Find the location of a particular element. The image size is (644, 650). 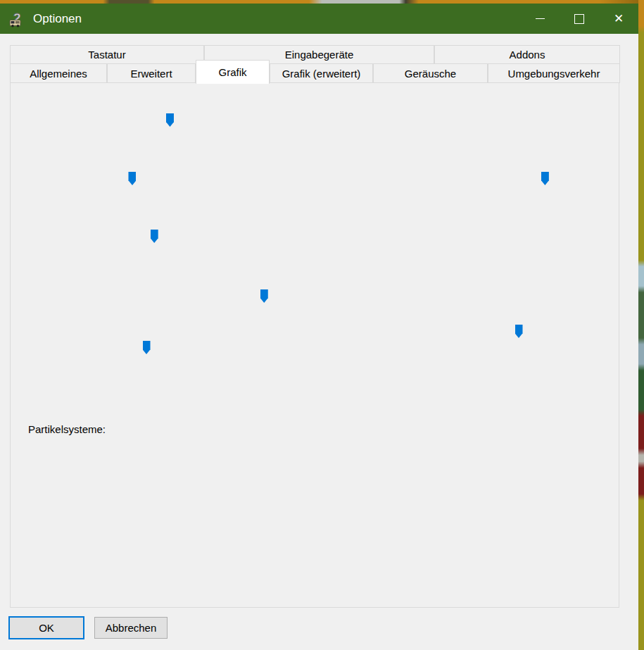

window-title: Optionen is located at coordinates (58, 19).